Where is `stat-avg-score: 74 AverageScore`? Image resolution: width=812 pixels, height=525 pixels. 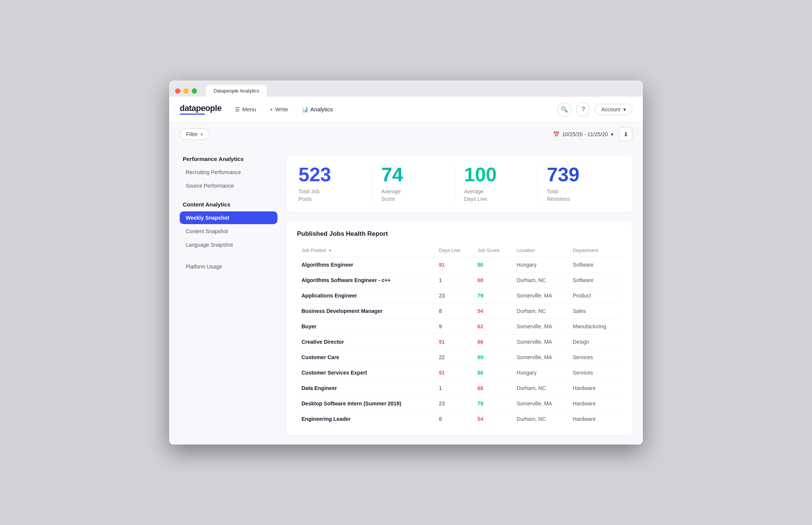
stat-avg-score: 74 AverageScore is located at coordinates (414, 184).